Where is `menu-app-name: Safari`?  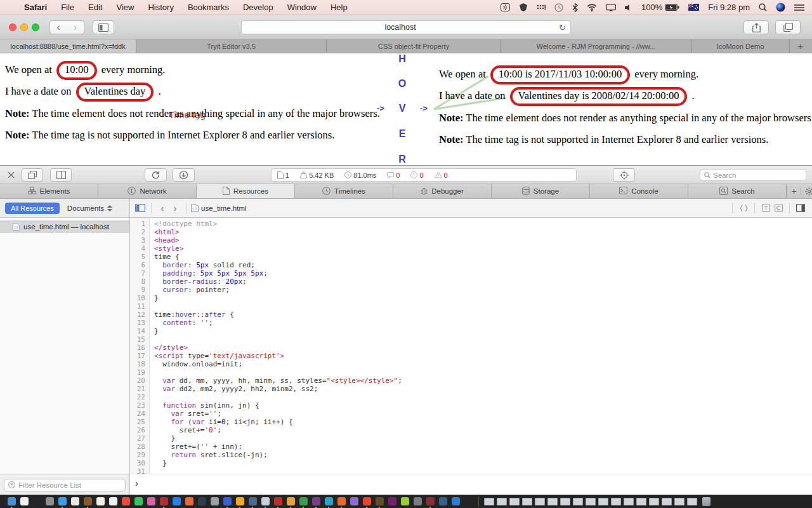 menu-app-name: Safari is located at coordinates (36, 8).